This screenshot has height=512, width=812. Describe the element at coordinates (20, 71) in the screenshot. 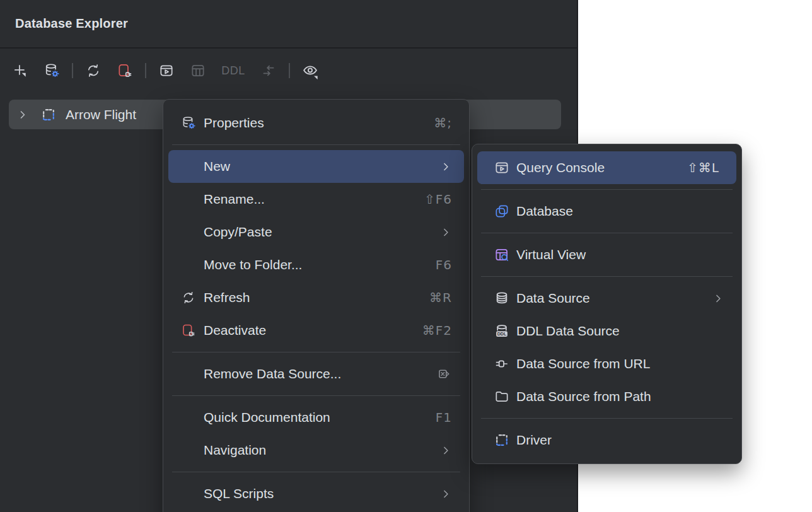

I see `plus-dropdown-icon` at that location.